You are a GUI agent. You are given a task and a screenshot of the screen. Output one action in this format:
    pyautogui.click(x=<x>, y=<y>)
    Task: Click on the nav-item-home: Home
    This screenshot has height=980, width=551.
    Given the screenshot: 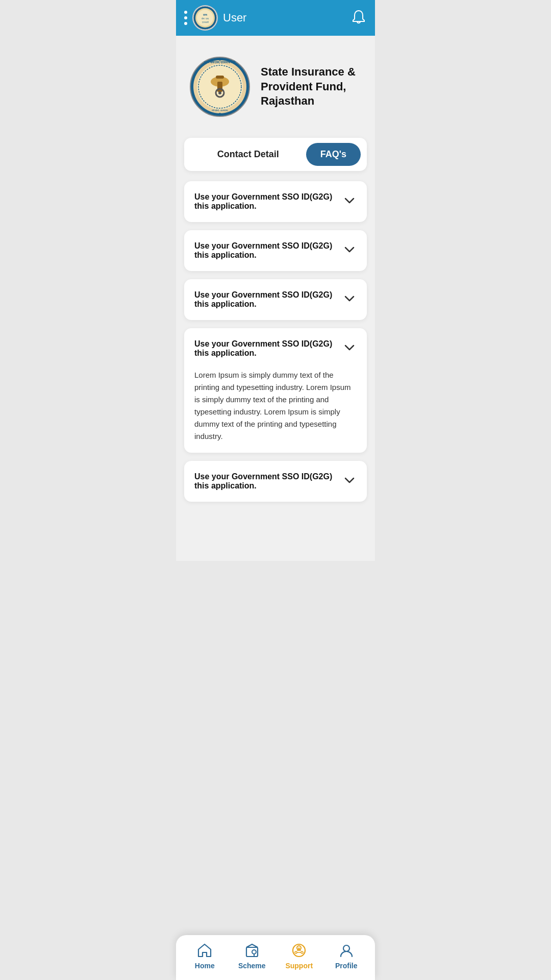 What is the action you would take?
    pyautogui.click(x=205, y=956)
    